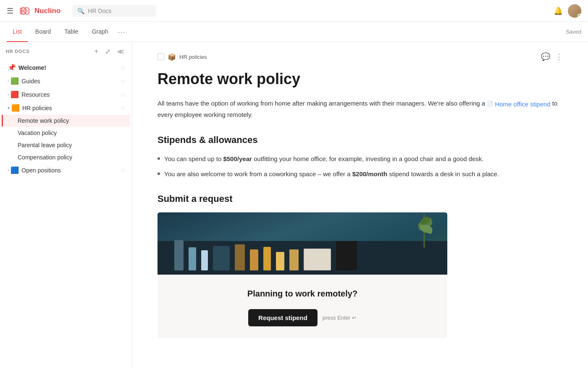 The height and width of the screenshot is (368, 588). I want to click on sidebar-item-compensation: Compensation policy, so click(66, 157).